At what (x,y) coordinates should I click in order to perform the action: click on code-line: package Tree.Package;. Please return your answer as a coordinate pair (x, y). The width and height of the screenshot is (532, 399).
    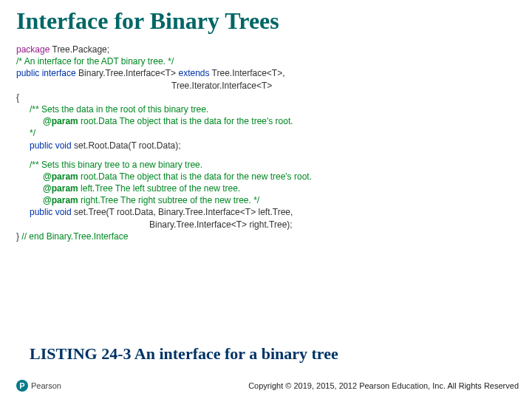
    Looking at the image, I should click on (274, 50).